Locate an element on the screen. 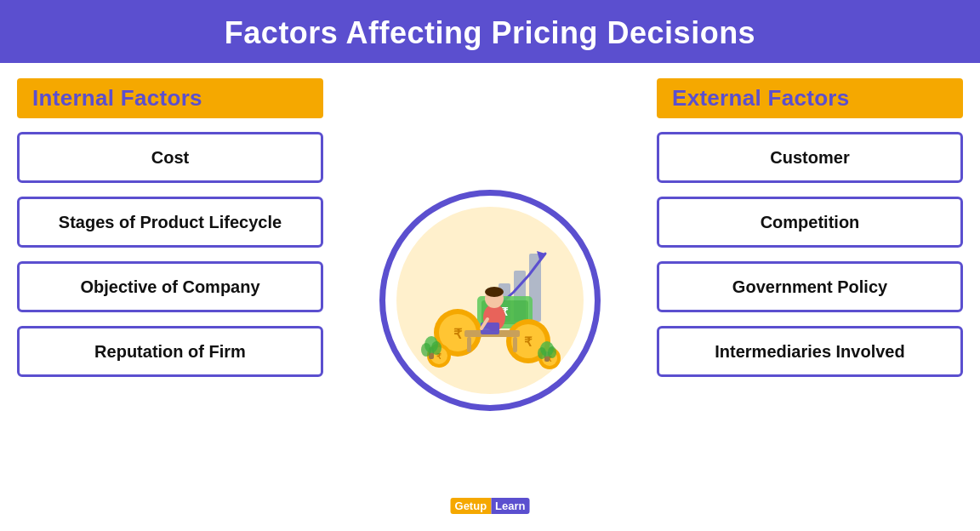 This screenshot has width=980, height=531. factor-product-lifecycle: Stages of Product Lifecycle is located at coordinates (170, 222).